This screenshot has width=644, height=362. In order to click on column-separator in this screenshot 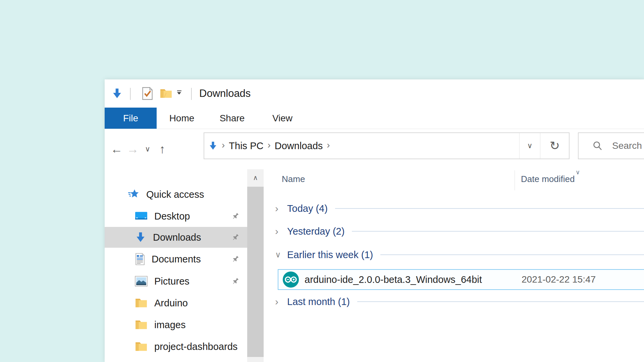, I will do `click(515, 180)`.